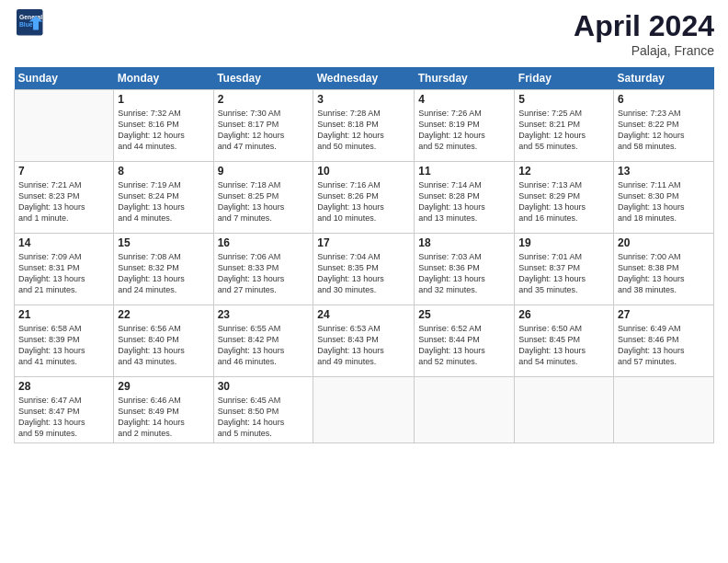 Image resolution: width=728 pixels, height=563 pixels. Describe the element at coordinates (664, 341) in the screenshot. I see `calendar-day: 27Sunrise: 6:49 AM Sunset: 8:46 PM Dayli…` at that location.